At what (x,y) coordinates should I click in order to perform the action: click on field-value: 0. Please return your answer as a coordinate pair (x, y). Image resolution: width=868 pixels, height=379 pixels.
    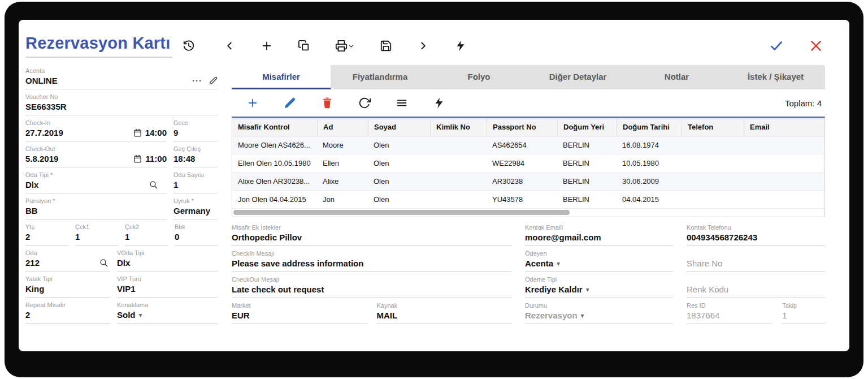
    Looking at the image, I should click on (177, 236).